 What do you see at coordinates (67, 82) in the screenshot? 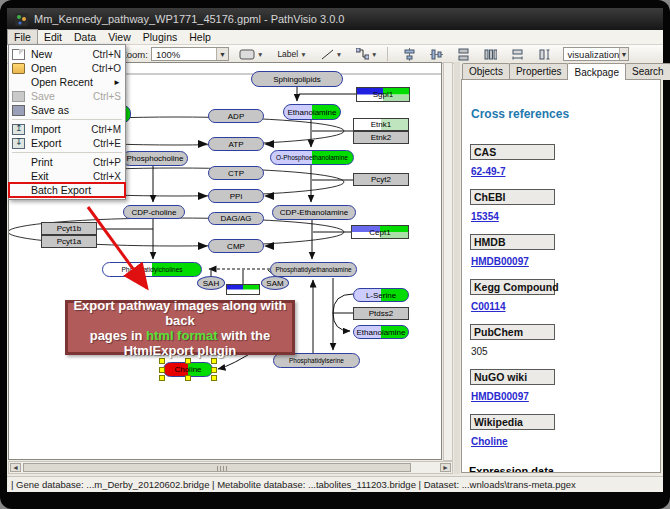
I see `file-menu-item-open-recent: Open Recent►` at bounding box center [67, 82].